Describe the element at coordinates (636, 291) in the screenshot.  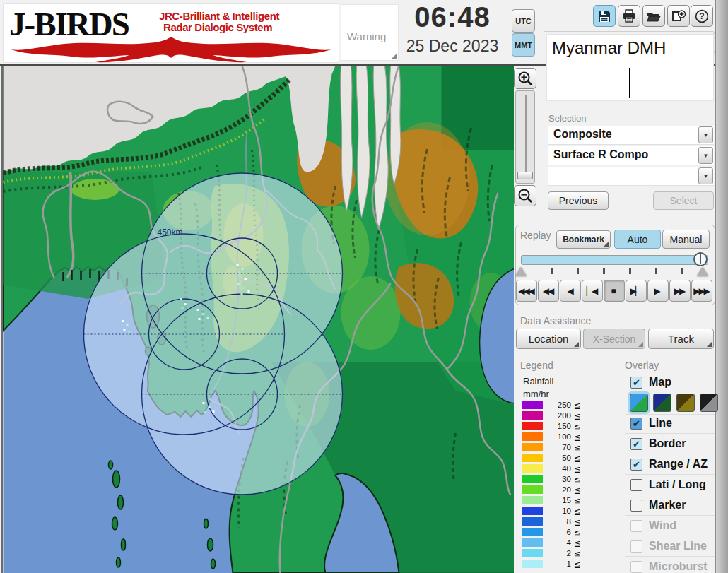
I see `step-last-button: ▶▏` at that location.